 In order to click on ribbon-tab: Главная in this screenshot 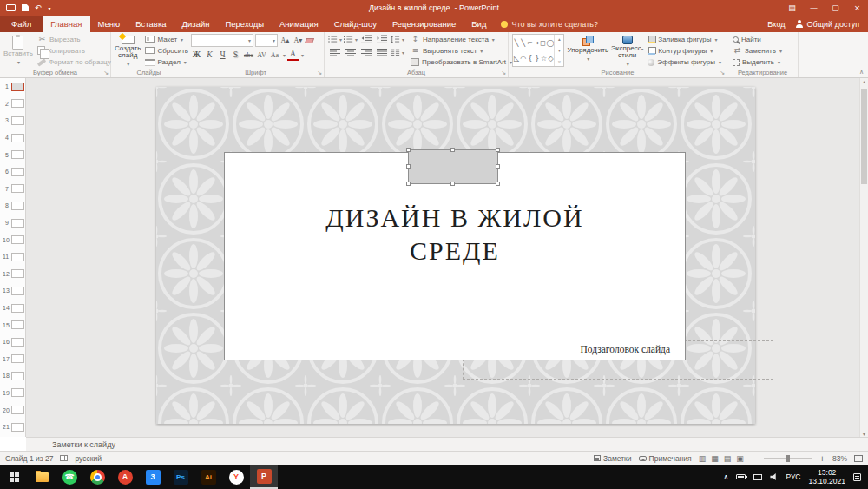, I will do `click(66, 24)`.